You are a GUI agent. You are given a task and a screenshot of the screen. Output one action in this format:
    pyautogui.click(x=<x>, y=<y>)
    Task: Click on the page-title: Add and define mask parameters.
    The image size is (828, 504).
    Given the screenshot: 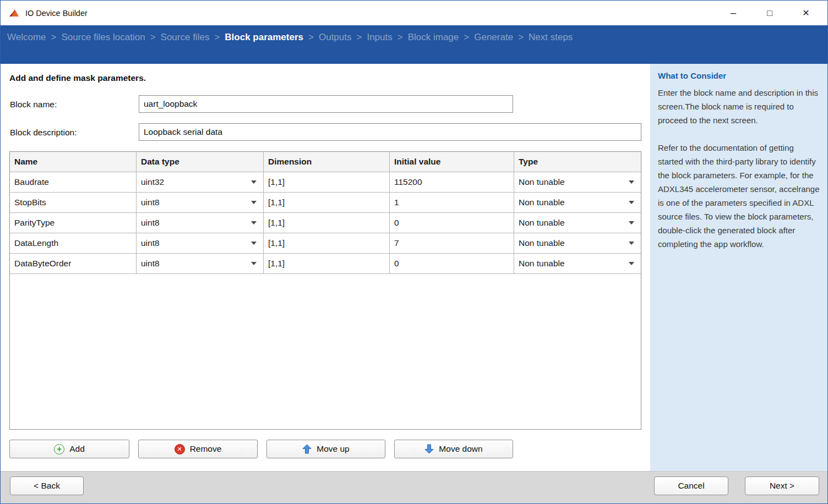 What is the action you would take?
    pyautogui.click(x=78, y=78)
    